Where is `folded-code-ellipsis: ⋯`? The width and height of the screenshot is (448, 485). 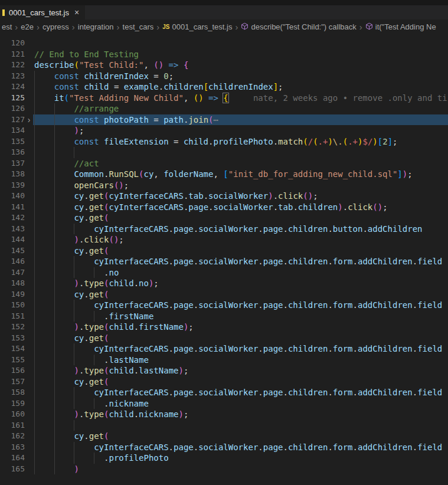
folded-code-ellipsis: ⋯ is located at coordinates (216, 120).